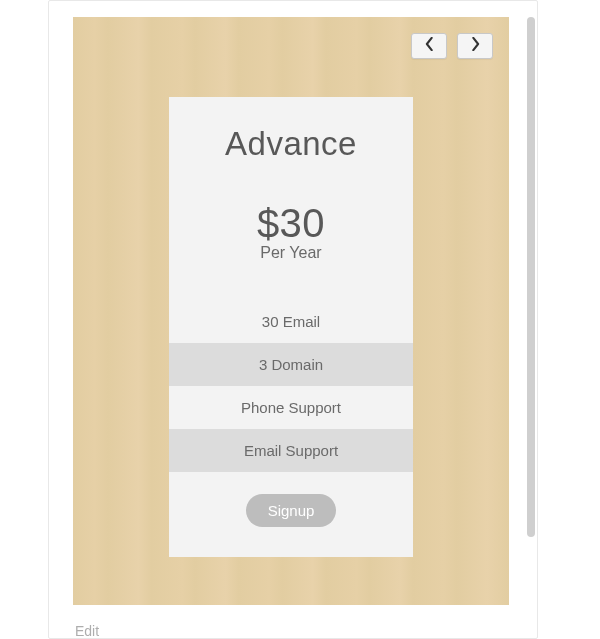 The image size is (600, 639). Describe the element at coordinates (292, 510) in the screenshot. I see `signup-button: Signup` at that location.